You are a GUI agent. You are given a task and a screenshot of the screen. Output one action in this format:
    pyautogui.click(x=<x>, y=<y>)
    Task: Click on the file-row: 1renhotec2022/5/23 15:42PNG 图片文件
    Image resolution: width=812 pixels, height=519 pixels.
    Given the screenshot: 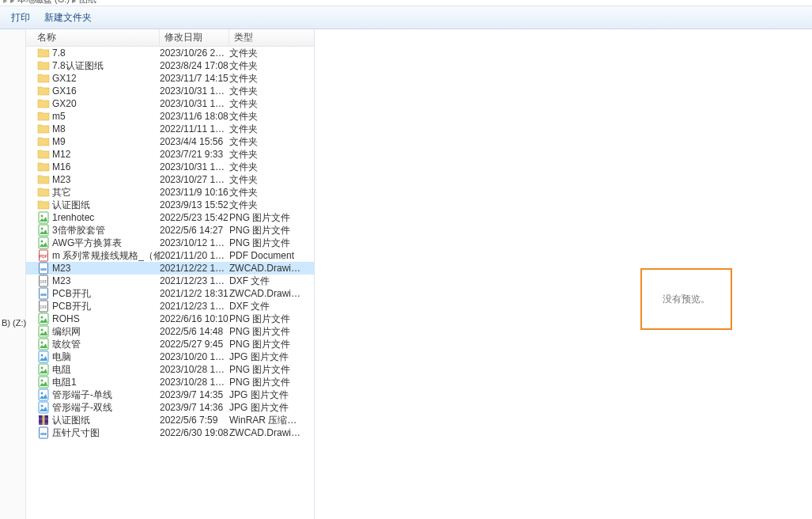 What is the action you would take?
    pyautogui.click(x=170, y=218)
    